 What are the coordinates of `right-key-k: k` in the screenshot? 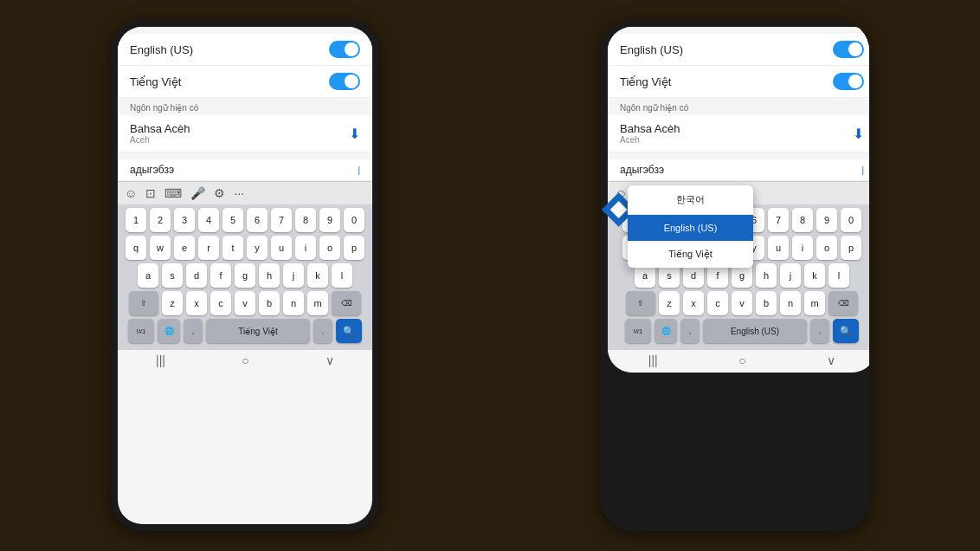 It's located at (815, 276).